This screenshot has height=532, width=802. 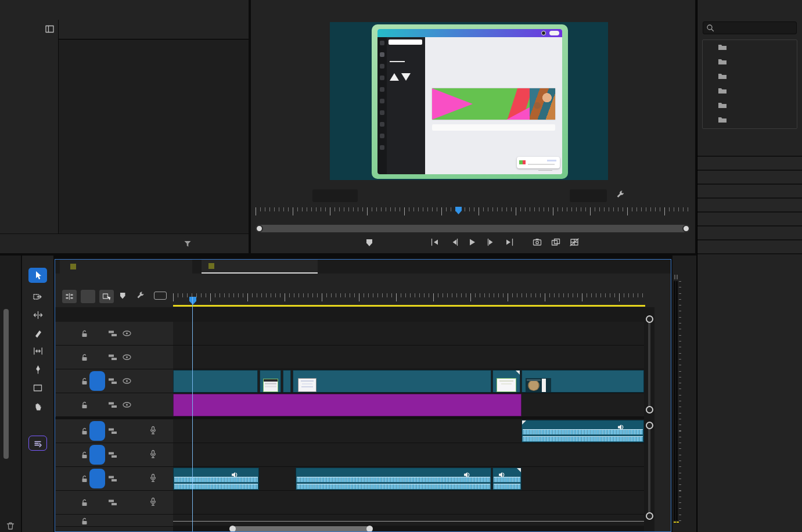 What do you see at coordinates (224, 243) in the screenshot?
I see `loop-icon` at bounding box center [224, 243].